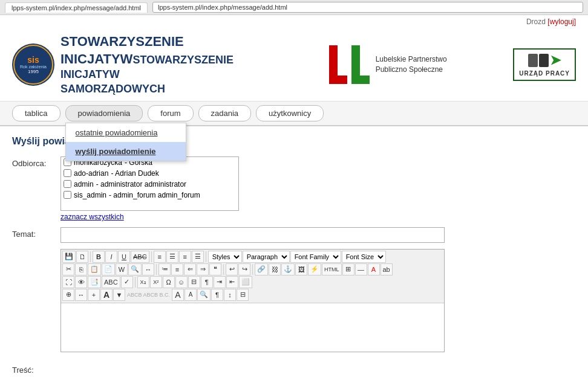 This screenshot has width=588, height=377. Describe the element at coordinates (217, 295) in the screenshot. I see `toolbar-show-paragraph: ¶` at that location.